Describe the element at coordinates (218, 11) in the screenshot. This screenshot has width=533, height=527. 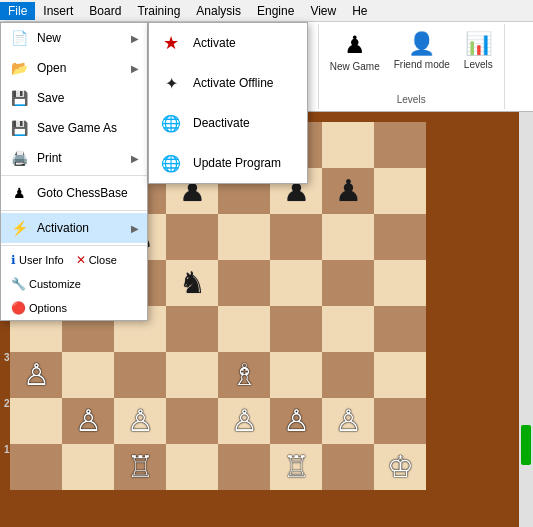
I see `menu-analysis: Analysis` at that location.